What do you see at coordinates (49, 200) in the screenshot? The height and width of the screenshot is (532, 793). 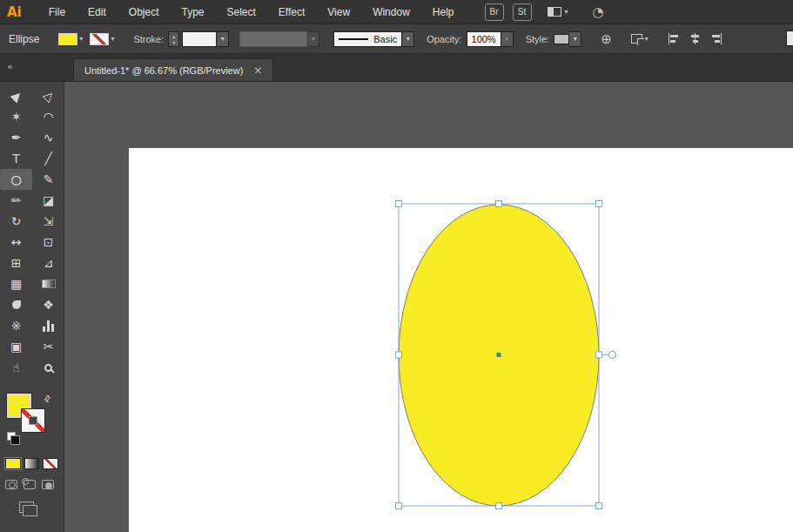 I see `eraser-tool: ◪` at bounding box center [49, 200].